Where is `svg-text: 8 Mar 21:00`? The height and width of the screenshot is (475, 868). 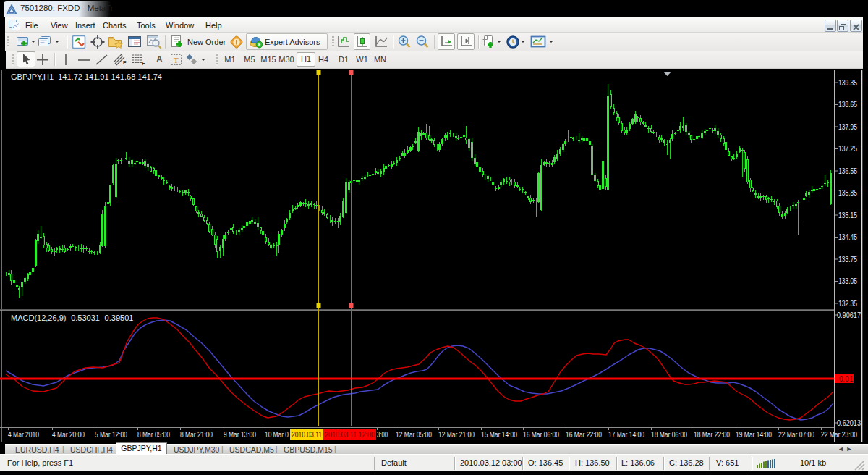 svg-text: 8 Mar 21:00 is located at coordinates (197, 434).